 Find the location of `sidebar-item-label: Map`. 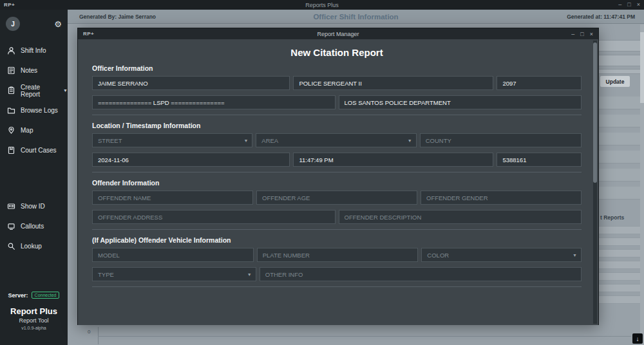

sidebar-item-label: Map is located at coordinates (27, 130).